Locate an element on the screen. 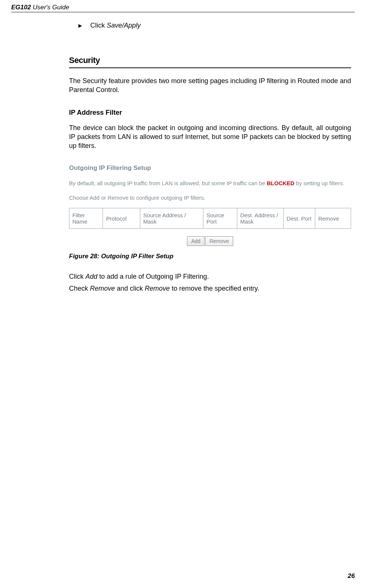  inst2-pre: Check is located at coordinates (79, 288).